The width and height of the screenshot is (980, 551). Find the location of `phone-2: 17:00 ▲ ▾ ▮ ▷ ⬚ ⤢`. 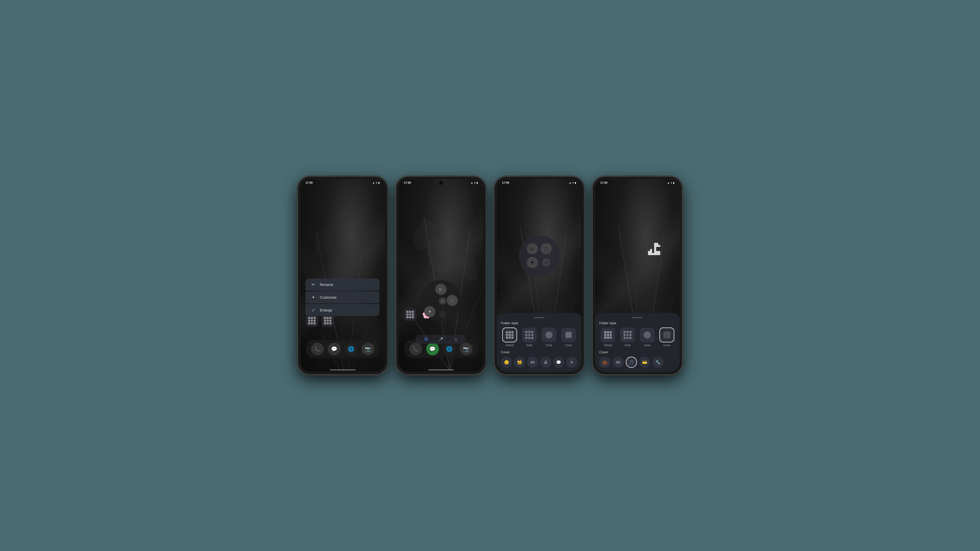

phone-2: 17:00 ▲ ▾ ▮ ▷ ⬚ ⤢ is located at coordinates (441, 275).